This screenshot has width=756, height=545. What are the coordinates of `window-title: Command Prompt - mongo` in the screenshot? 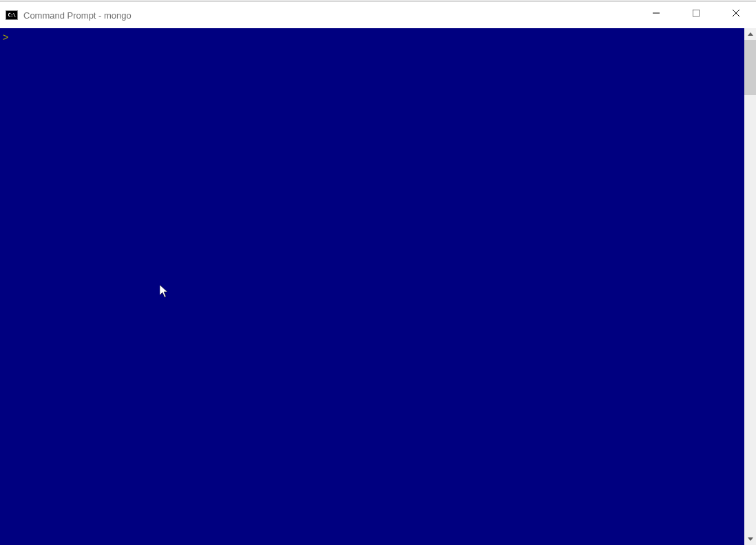 It's located at (77, 15).